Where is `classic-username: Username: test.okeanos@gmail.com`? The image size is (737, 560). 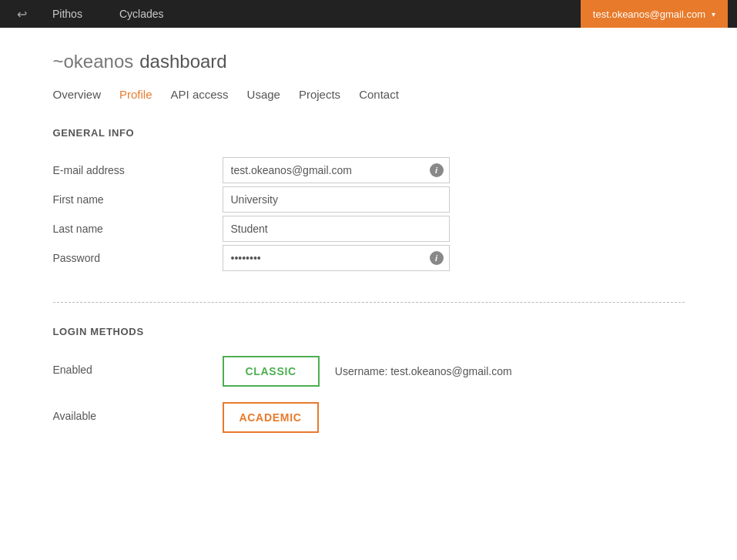 classic-username: Username: test.okeanos@gmail.com is located at coordinates (424, 371).